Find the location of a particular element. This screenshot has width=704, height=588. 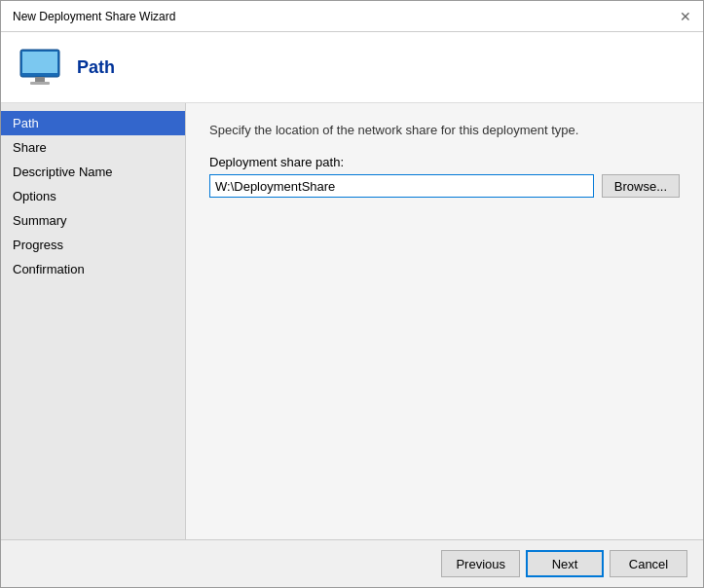

deployment-path-input is located at coordinates (401, 186).